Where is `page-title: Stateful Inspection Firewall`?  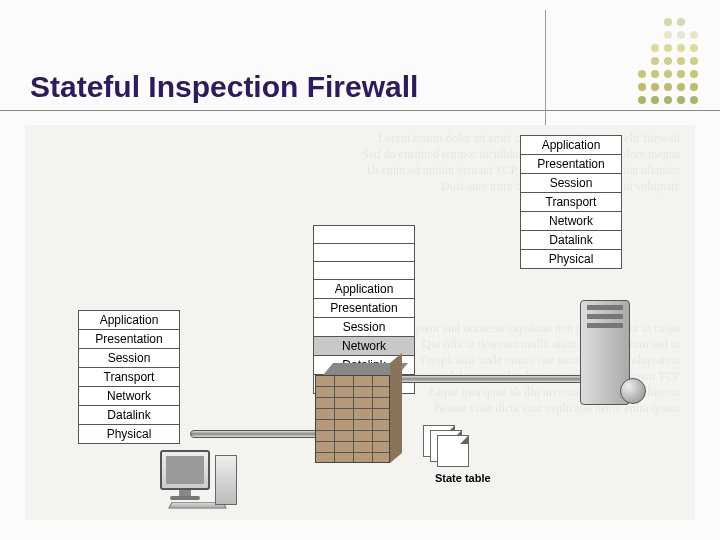 page-title: Stateful Inspection Firewall is located at coordinates (224, 87).